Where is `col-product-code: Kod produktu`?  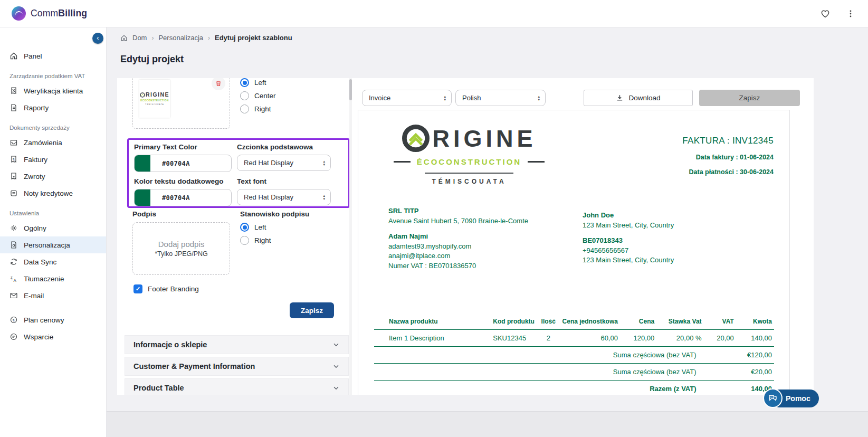 col-product-code: Kod produktu is located at coordinates (512, 322).